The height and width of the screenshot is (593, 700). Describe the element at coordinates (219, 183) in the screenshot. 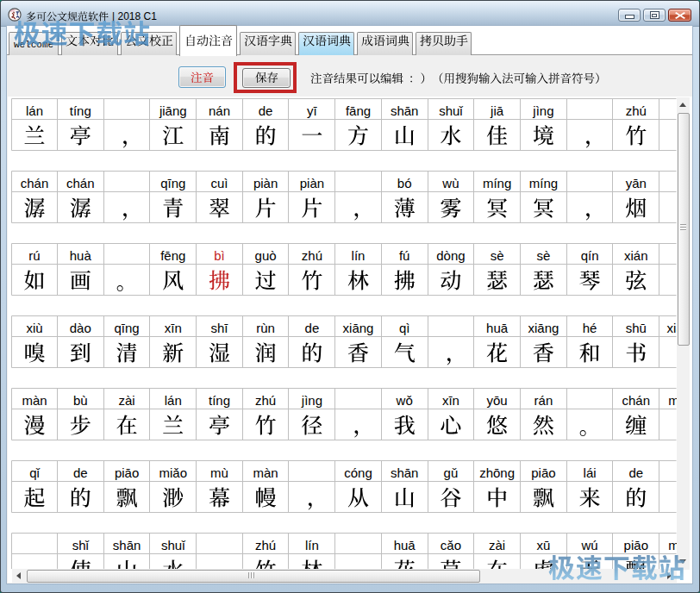

I see `svg-text: cuì` at that location.